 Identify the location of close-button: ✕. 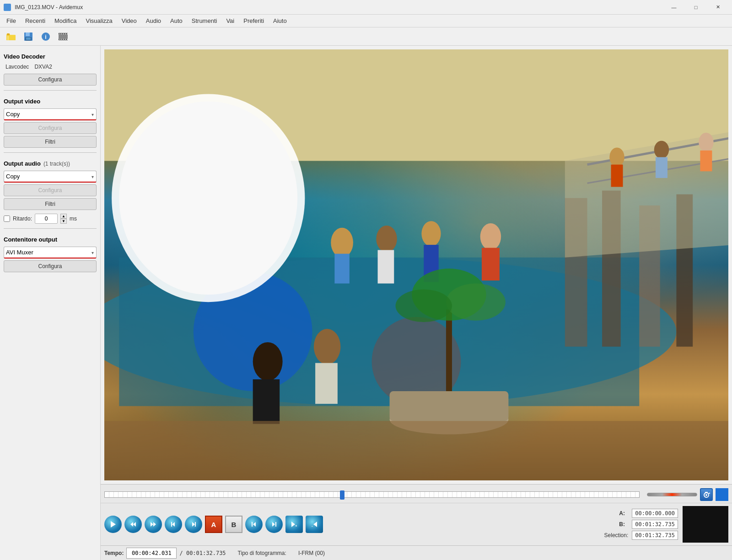
(718, 7).